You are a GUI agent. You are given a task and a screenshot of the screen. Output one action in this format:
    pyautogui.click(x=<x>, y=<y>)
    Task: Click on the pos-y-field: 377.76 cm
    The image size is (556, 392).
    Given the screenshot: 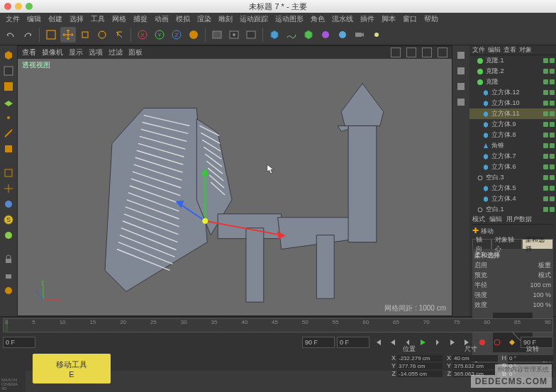 What is the action you would take?
    pyautogui.click(x=420, y=366)
    